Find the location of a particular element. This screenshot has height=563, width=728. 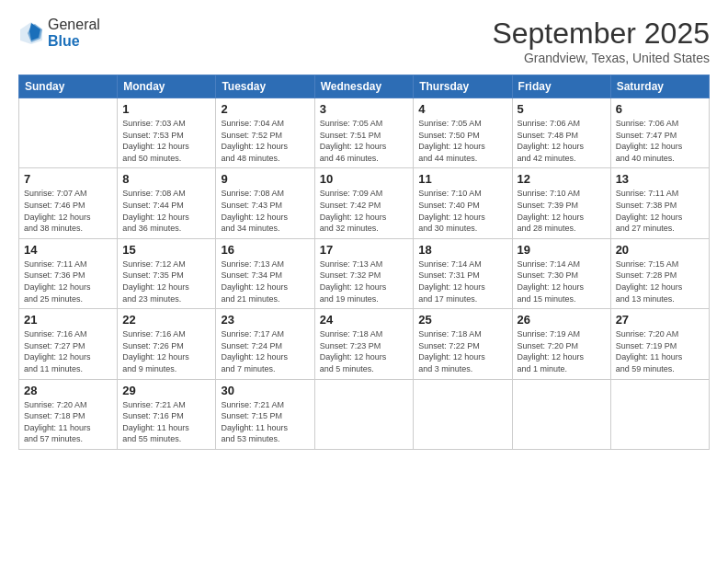

calendar-cell: 29Sunrise: 7:21 AM Sunset: 7:16 PM Dayli… is located at coordinates (167, 414).